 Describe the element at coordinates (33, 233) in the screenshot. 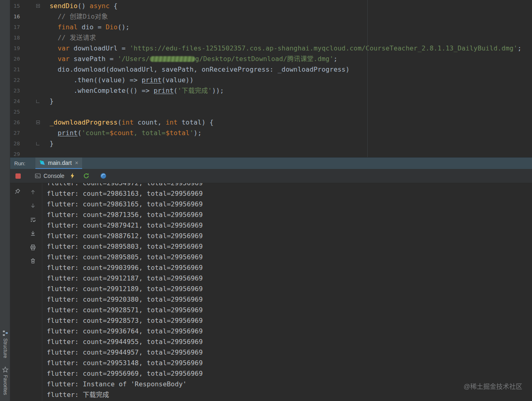

I see `scroll-to-end-icon` at that location.